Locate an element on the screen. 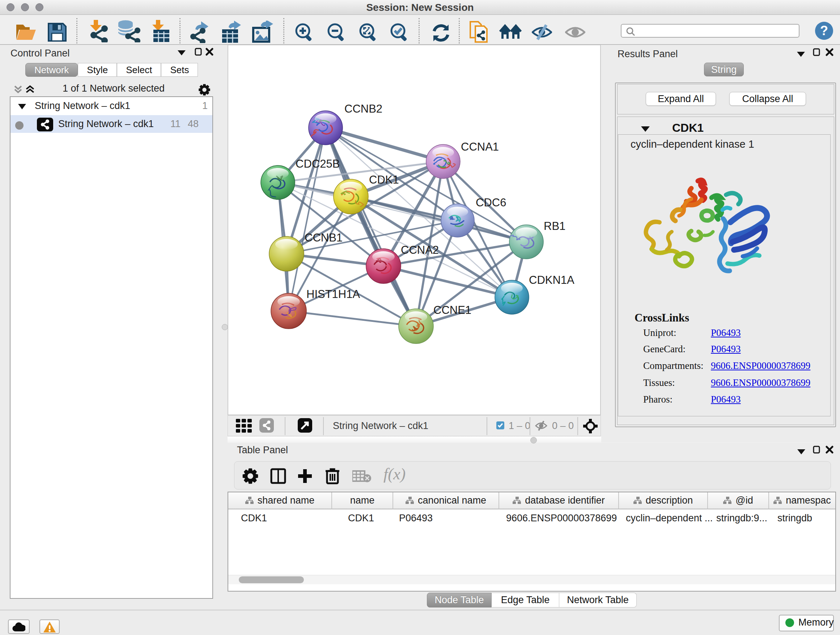  svg-text: CDC25B is located at coordinates (317, 164).